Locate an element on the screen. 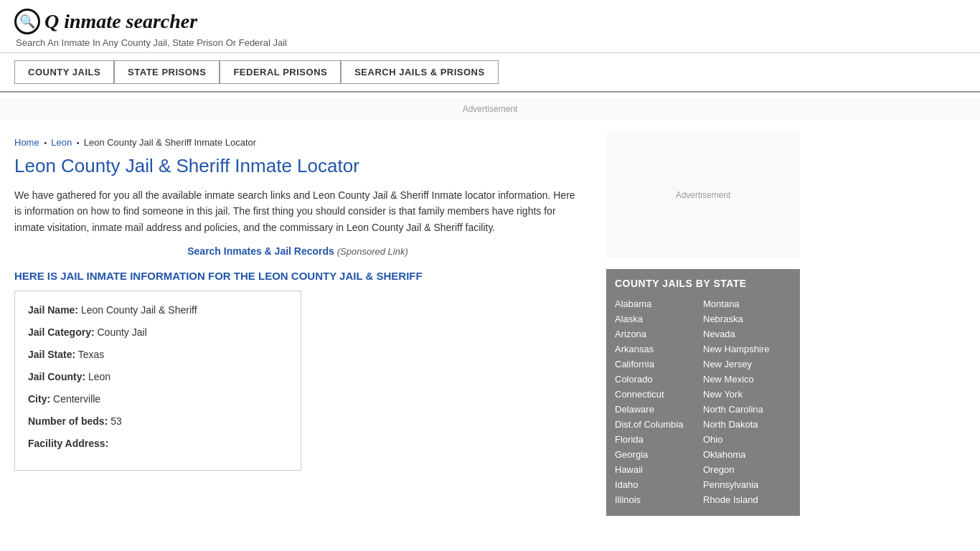  nav-county-jails: COUNTY JAILS is located at coordinates (65, 72).